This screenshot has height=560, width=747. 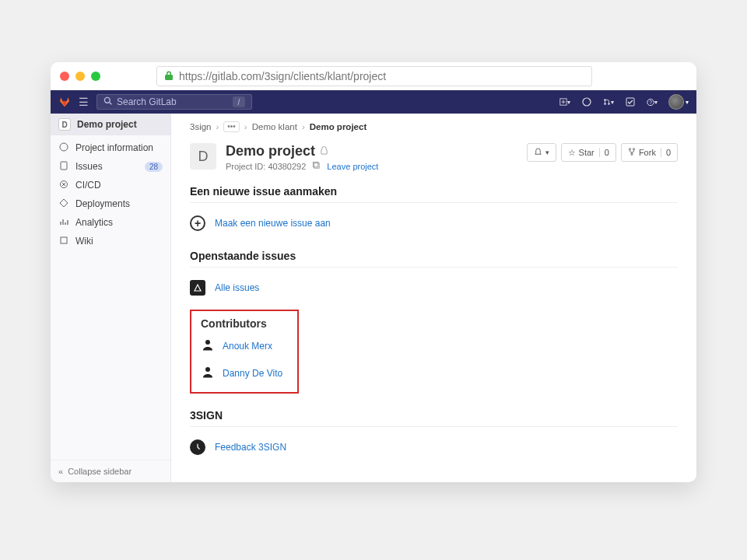 I want to click on issues-square-icon, so click(x=198, y=288).